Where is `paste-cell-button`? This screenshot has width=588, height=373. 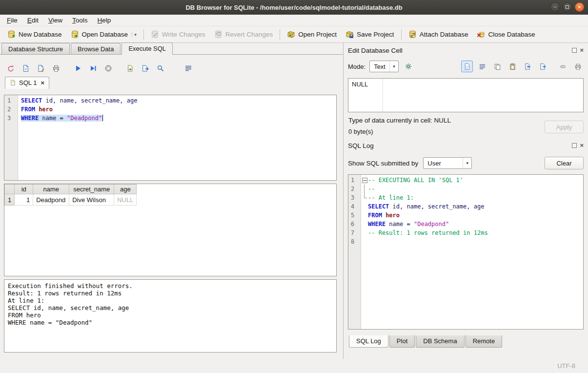 paste-cell-button is located at coordinates (512, 66).